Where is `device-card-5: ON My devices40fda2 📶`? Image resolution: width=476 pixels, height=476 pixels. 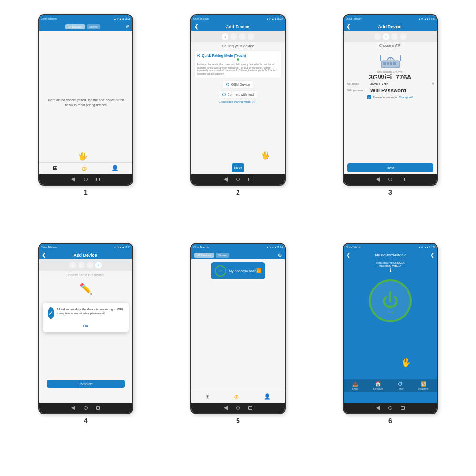
device-card-5: ON My devices40fda2 📶 is located at coordinates (238, 271).